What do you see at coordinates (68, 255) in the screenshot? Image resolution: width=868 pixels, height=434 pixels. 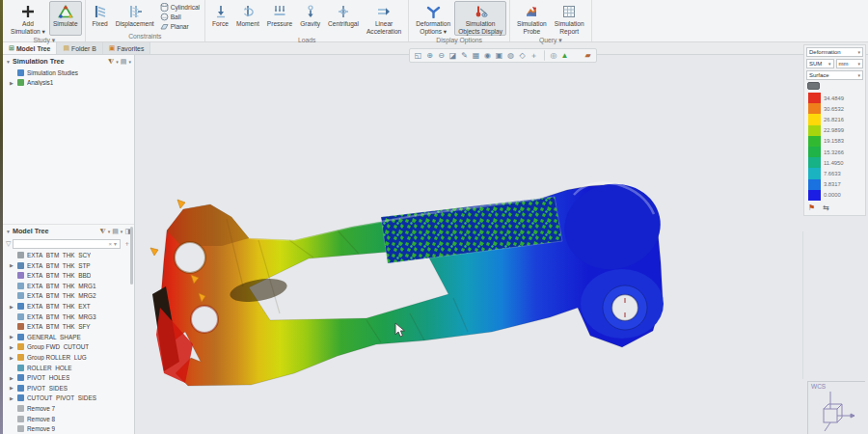 I see `model-tree-item: EXTA_BTM_THK_SCY` at bounding box center [68, 255].